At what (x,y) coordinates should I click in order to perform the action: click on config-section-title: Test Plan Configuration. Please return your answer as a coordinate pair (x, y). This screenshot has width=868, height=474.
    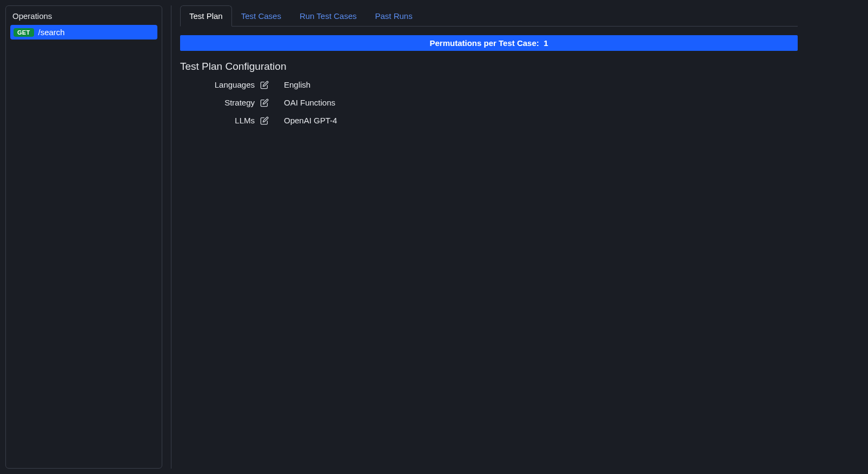
    Looking at the image, I should click on (489, 67).